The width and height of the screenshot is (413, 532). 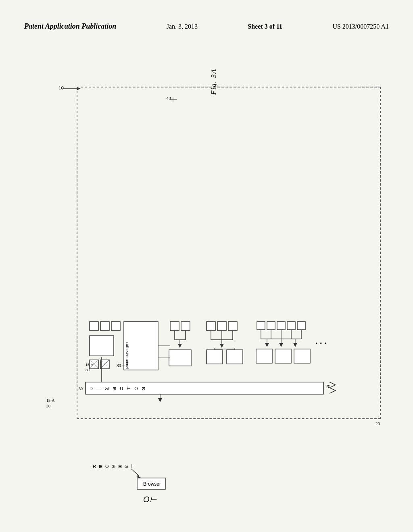 What do you see at coordinates (114, 466) in the screenshot?
I see `svg-text: R ⊞ O ⊅ ⊞ ω ⊢` at bounding box center [114, 466].